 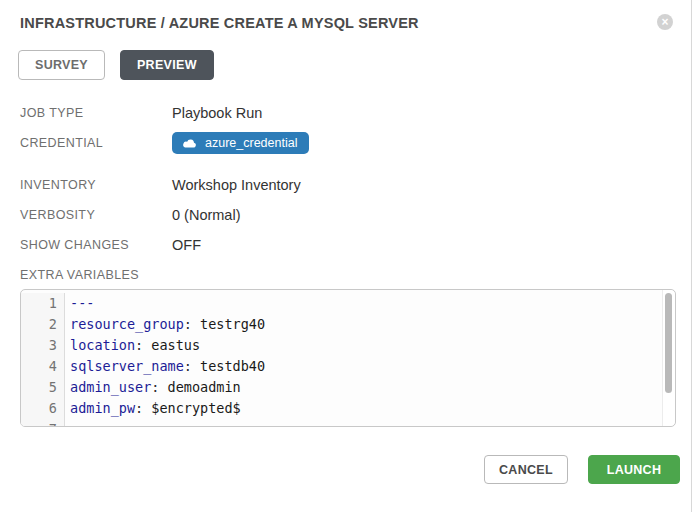 What do you see at coordinates (167, 65) in the screenshot?
I see `tab-preview: PREVIEW` at bounding box center [167, 65].